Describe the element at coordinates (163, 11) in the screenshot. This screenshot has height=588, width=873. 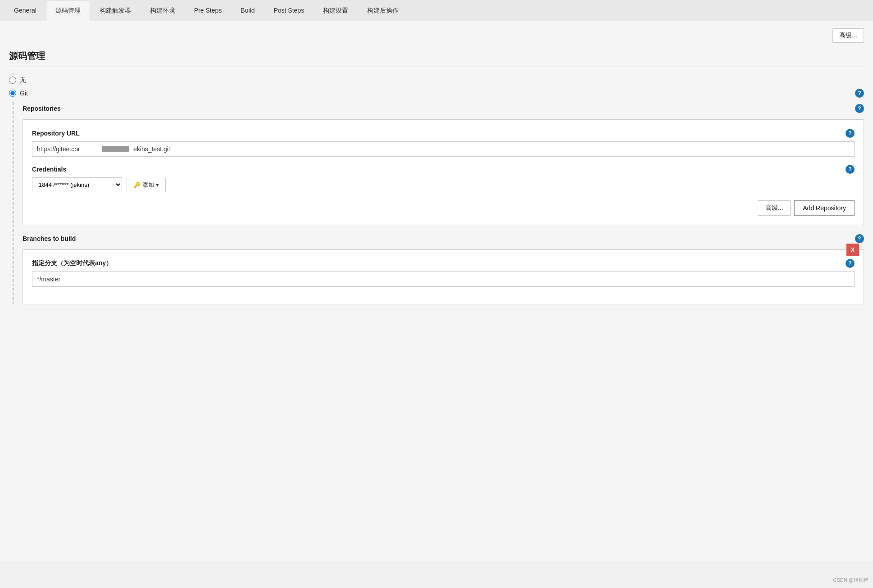
I see `tab-build-env: 构建环境` at that location.